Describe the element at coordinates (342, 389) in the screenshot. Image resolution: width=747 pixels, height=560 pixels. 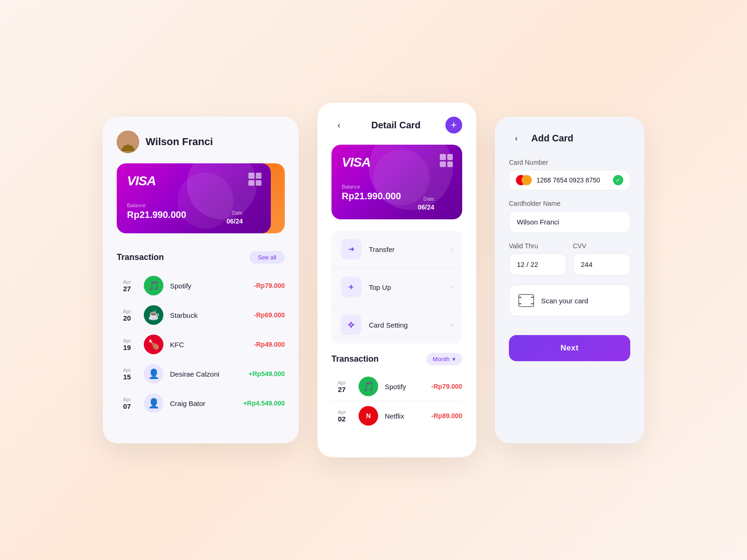
I see `tx-day: 27` at that location.